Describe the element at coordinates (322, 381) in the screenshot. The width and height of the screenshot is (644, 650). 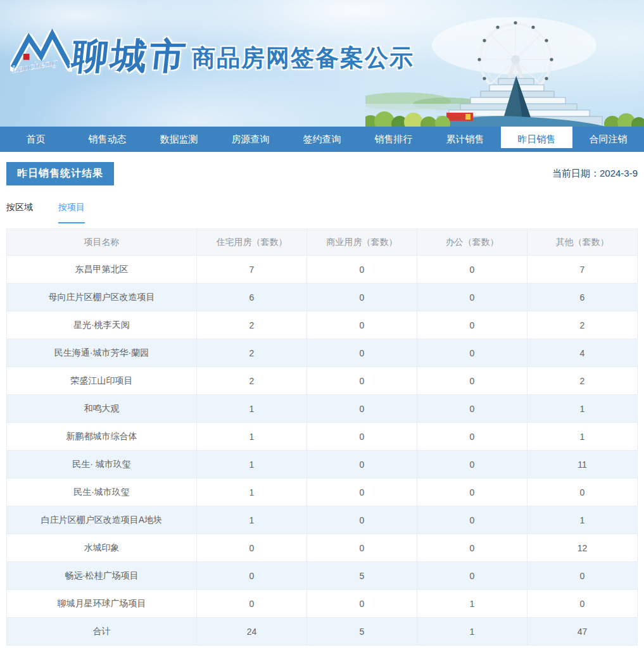
I see `table-row: 荣盛江山印项目2002` at that location.